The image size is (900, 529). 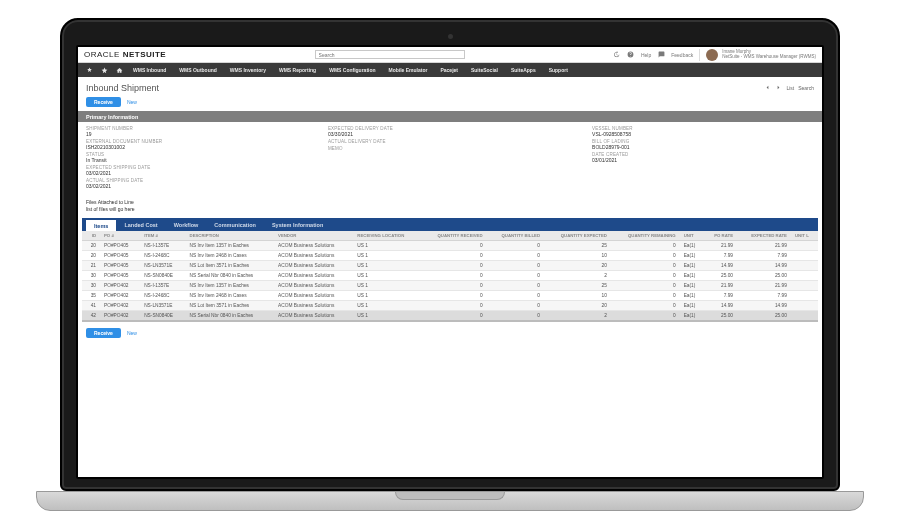 I want to click on feedback-text: Feedback, so click(x=682, y=55).